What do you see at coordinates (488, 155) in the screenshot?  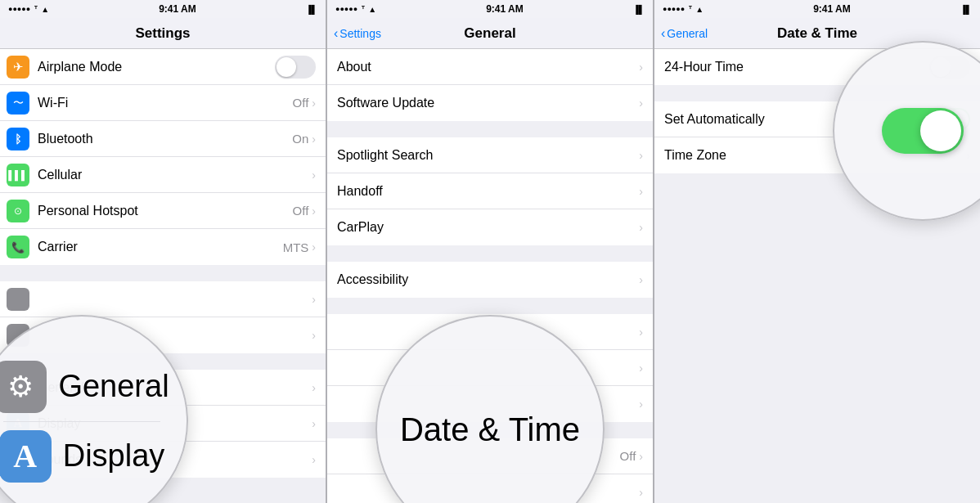 I see `spotlight-label: Spotlight Search` at bounding box center [488, 155].